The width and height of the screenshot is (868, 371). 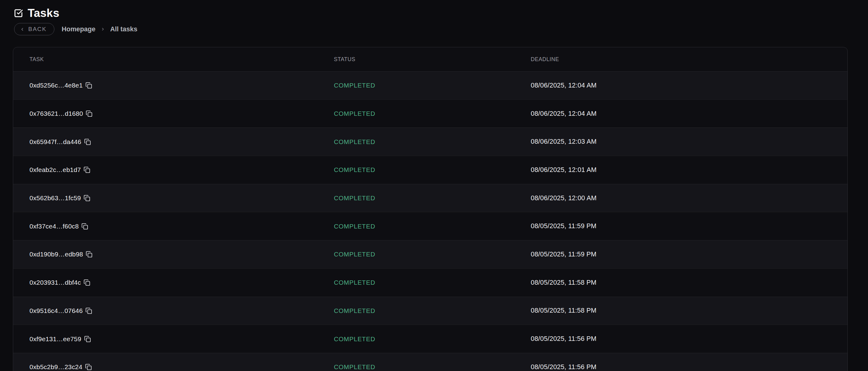 What do you see at coordinates (79, 29) in the screenshot?
I see `breadcrumb-homepage: Homepage` at bounding box center [79, 29].